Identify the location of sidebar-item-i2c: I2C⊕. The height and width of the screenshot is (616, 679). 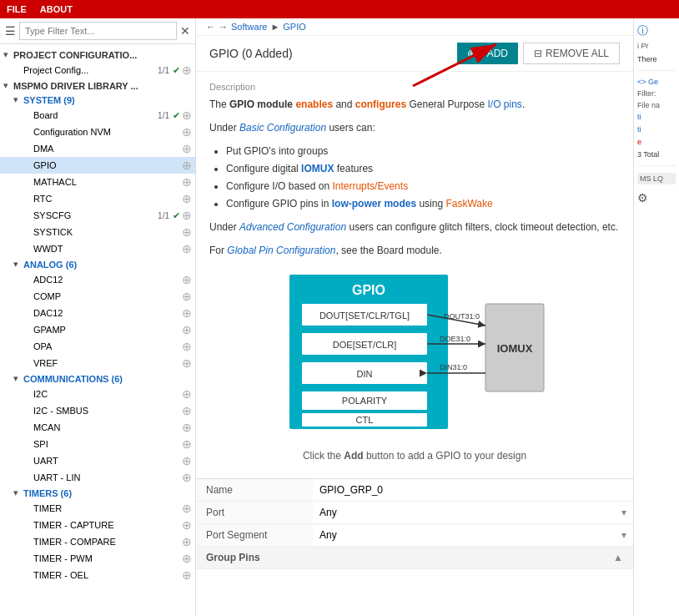
(98, 394).